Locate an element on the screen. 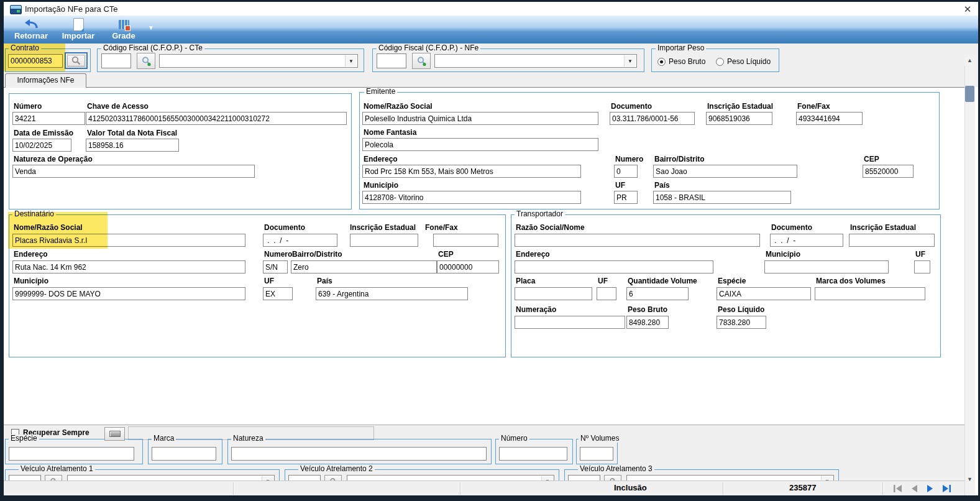  importar-label: Importar is located at coordinates (78, 36).